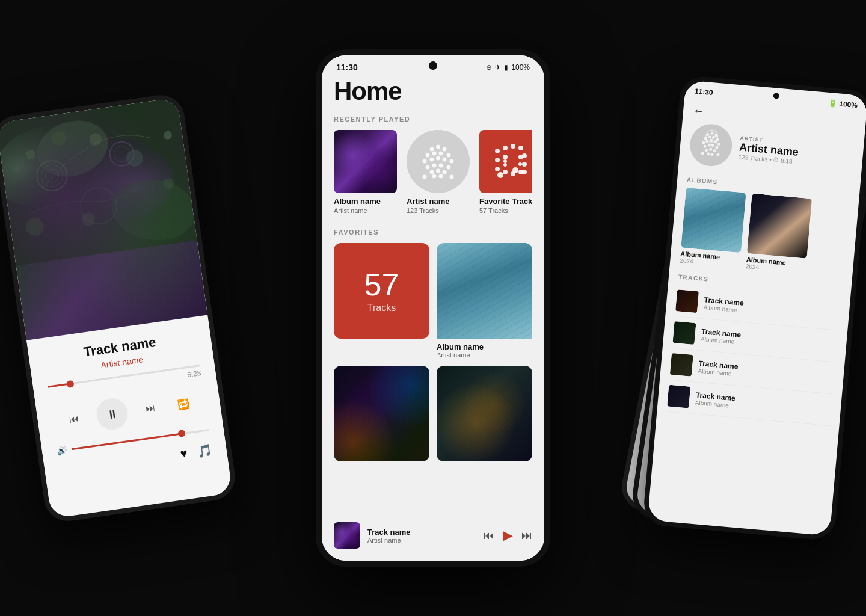 This screenshot has height=616, width=866. Describe the element at coordinates (779, 233) in the screenshot. I see `right-album-item-2: Album name 2024` at that location.